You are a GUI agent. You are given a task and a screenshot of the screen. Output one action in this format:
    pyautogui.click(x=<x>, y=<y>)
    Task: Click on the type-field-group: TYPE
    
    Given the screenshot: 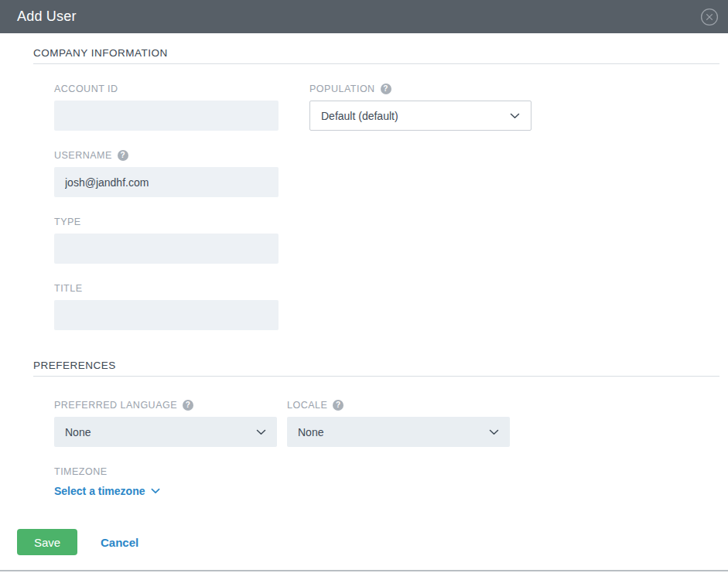 What is the action you would take?
    pyautogui.click(x=391, y=240)
    